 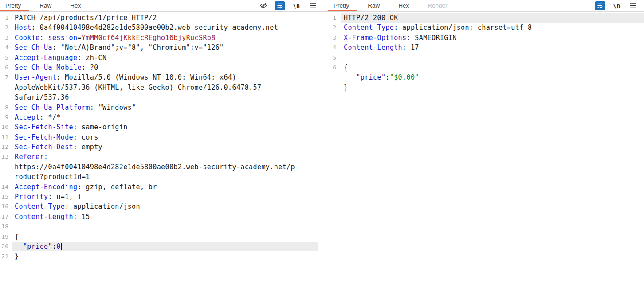 What do you see at coordinates (165, 207) in the screenshot?
I see `line-text: Content-Type: application/json` at bounding box center [165, 207].